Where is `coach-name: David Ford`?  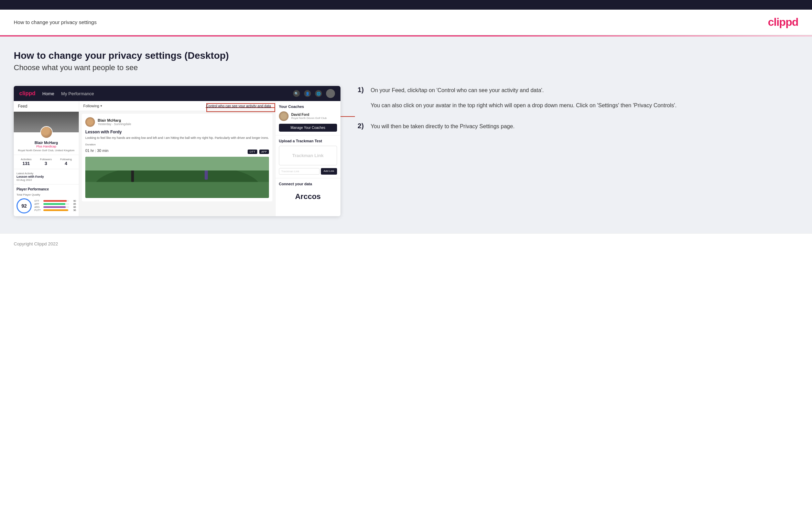 coach-name: David Ford is located at coordinates (309, 115).